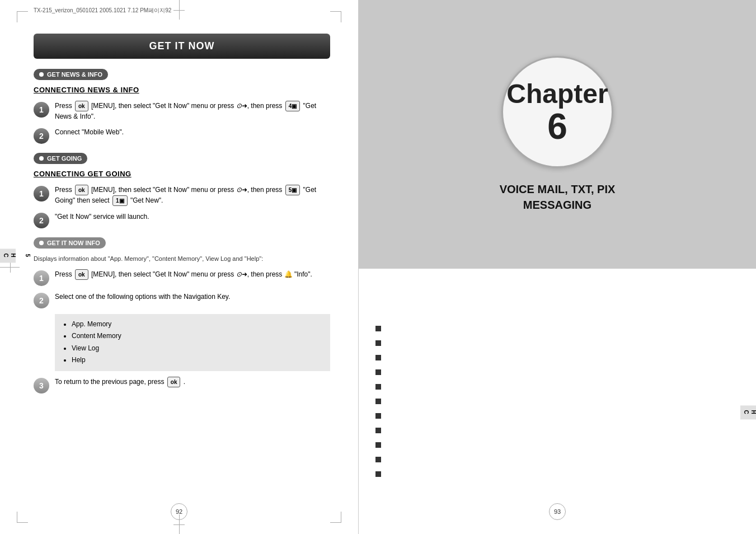 Image resolution: width=756 pixels, height=534 pixels. What do you see at coordinates (179, 10) in the screenshot?
I see `crosshair-top` at bounding box center [179, 10].